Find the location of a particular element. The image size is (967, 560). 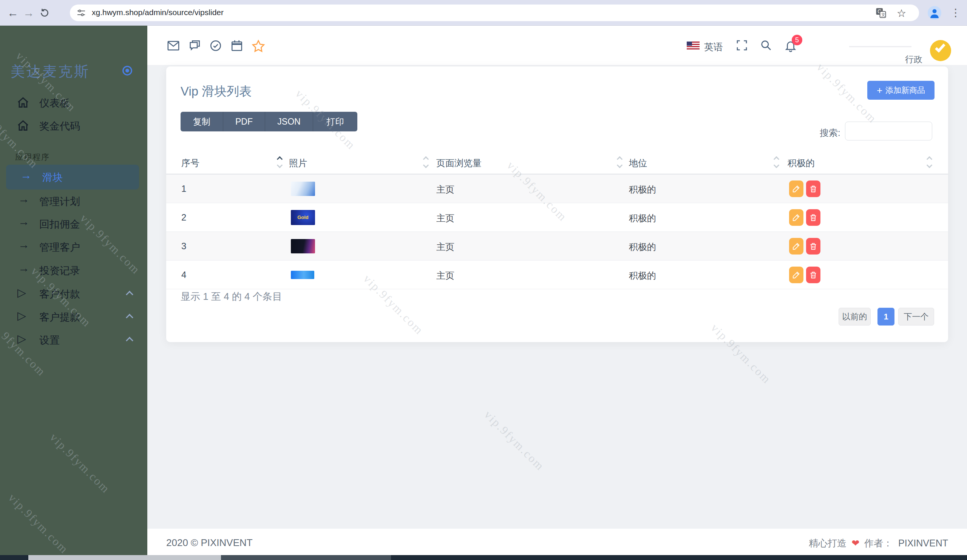

footer-author-brand: PIXINVENT is located at coordinates (923, 543).